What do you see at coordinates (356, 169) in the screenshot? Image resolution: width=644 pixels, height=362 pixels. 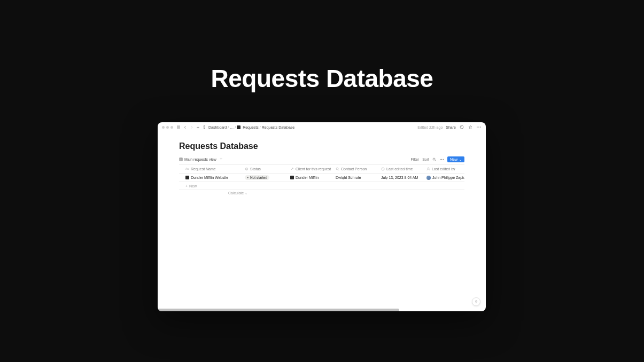 I see `column-header-contact: Contact Person` at bounding box center [356, 169].